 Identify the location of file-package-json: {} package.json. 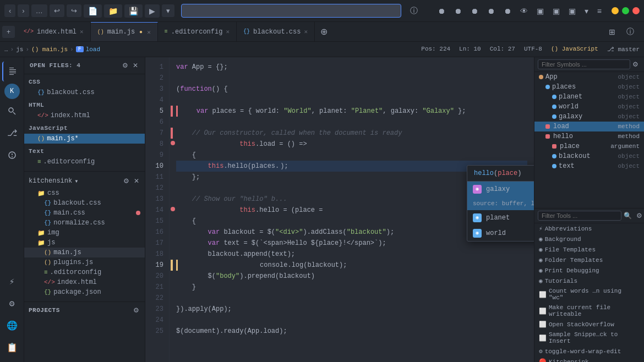
(85, 292).